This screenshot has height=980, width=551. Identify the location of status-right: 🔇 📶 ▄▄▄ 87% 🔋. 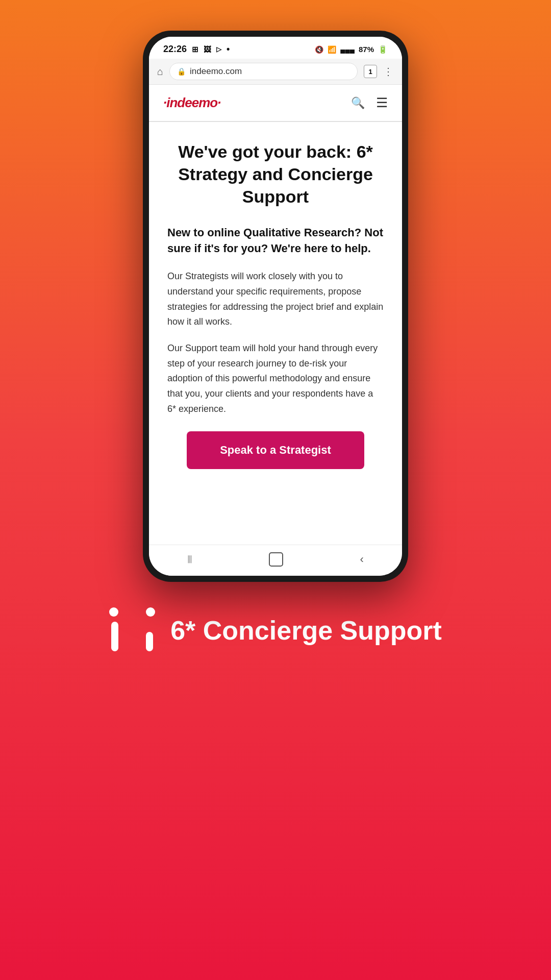
(351, 50).